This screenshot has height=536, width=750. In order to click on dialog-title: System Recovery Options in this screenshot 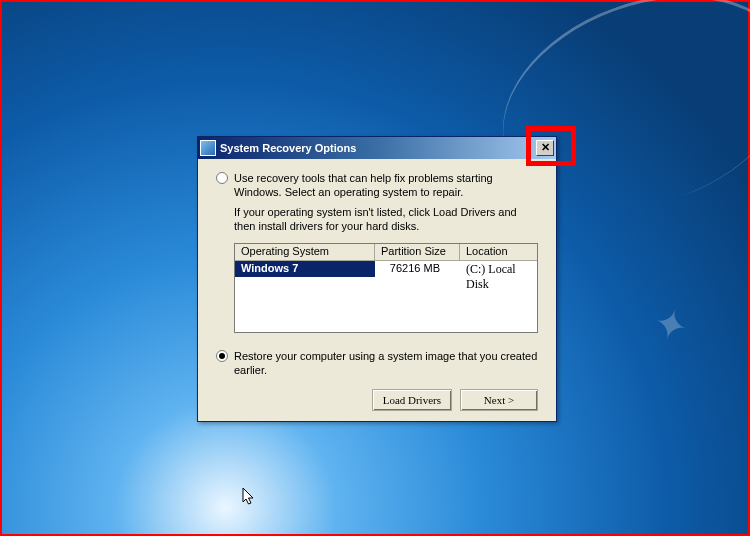, I will do `click(378, 148)`.